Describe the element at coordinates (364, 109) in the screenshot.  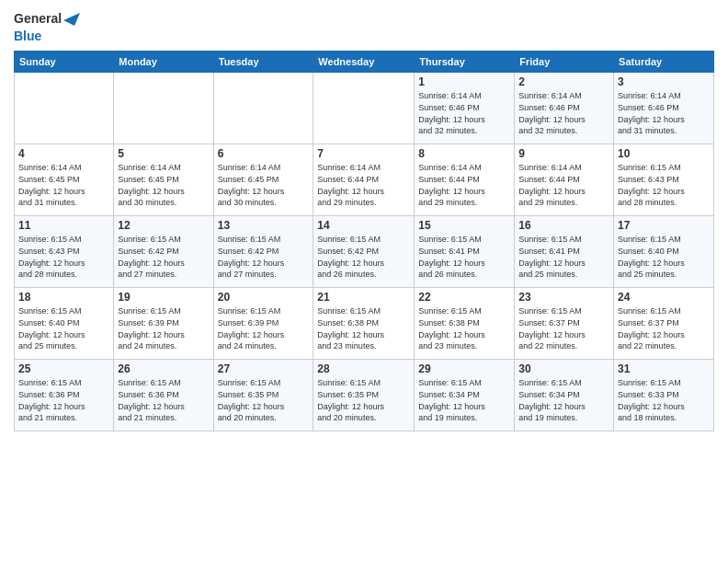
I see `week-row-1: 1Sunrise: 6:14 AM Sunset: 6:46 PM Daylig…` at that location.